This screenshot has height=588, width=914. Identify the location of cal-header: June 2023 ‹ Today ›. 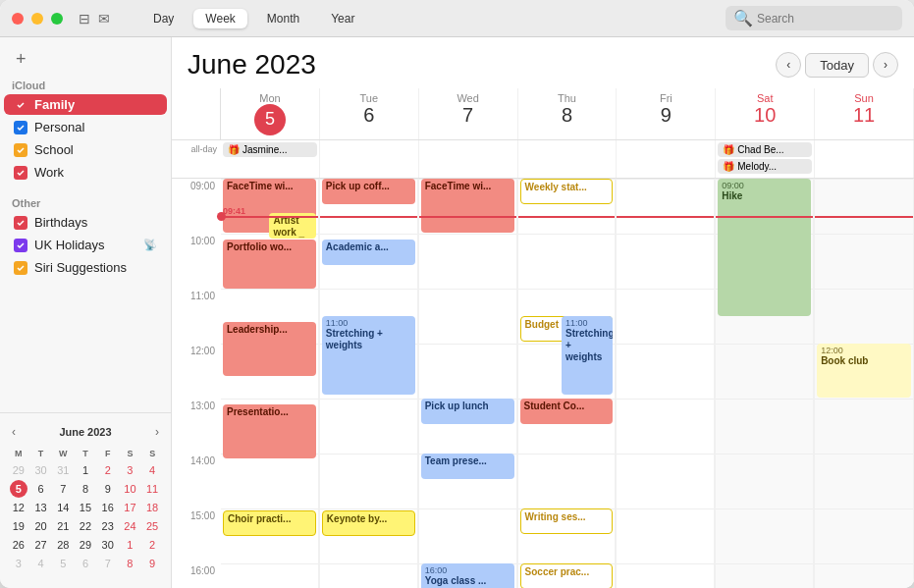
(543, 63).